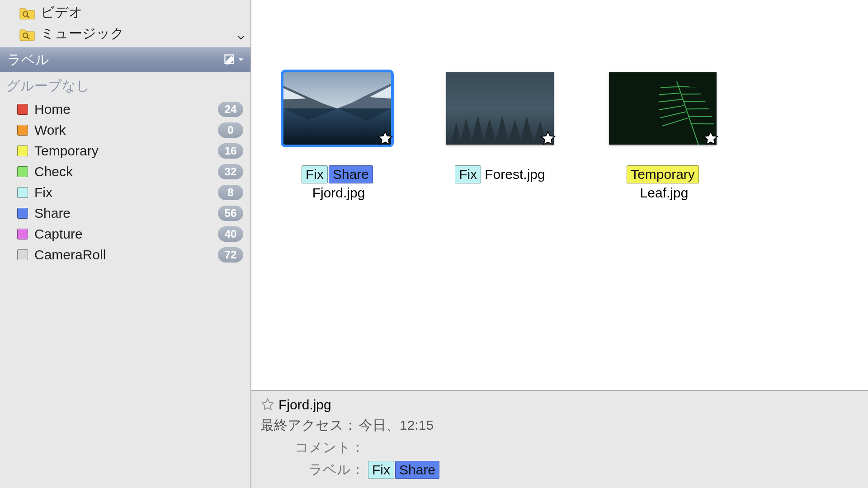  I want to click on label-item-work: Work 0, so click(125, 130).